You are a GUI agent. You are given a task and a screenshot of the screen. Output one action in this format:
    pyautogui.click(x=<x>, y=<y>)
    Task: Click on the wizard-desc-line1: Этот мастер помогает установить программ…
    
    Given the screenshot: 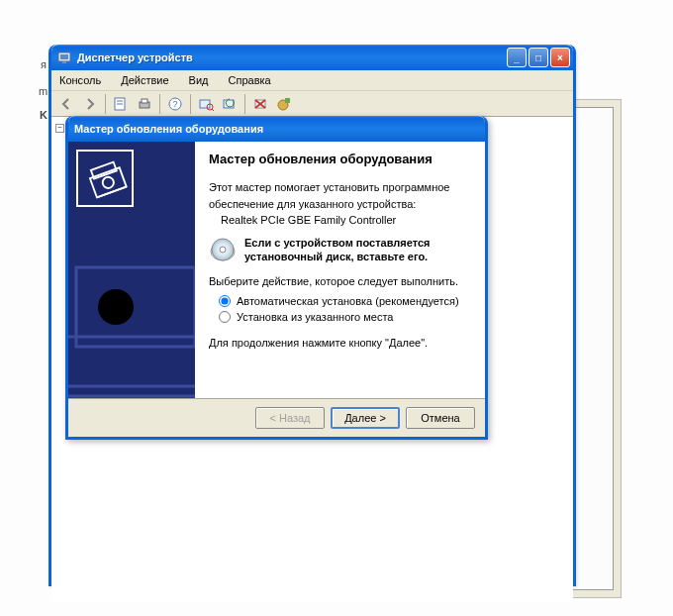 What is the action you would take?
    pyautogui.click(x=338, y=188)
    